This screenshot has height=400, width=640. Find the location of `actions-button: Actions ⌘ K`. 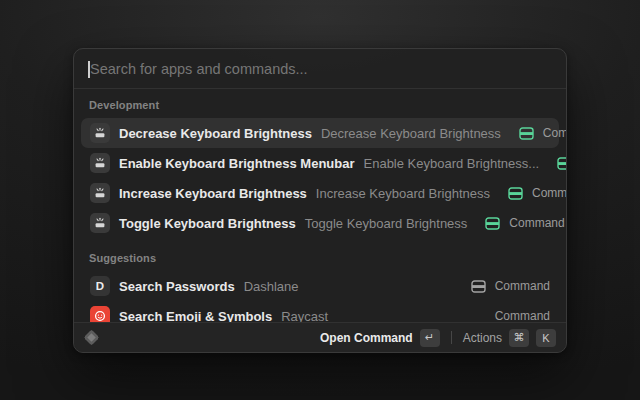

actions-button: Actions ⌘ K is located at coordinates (510, 338).